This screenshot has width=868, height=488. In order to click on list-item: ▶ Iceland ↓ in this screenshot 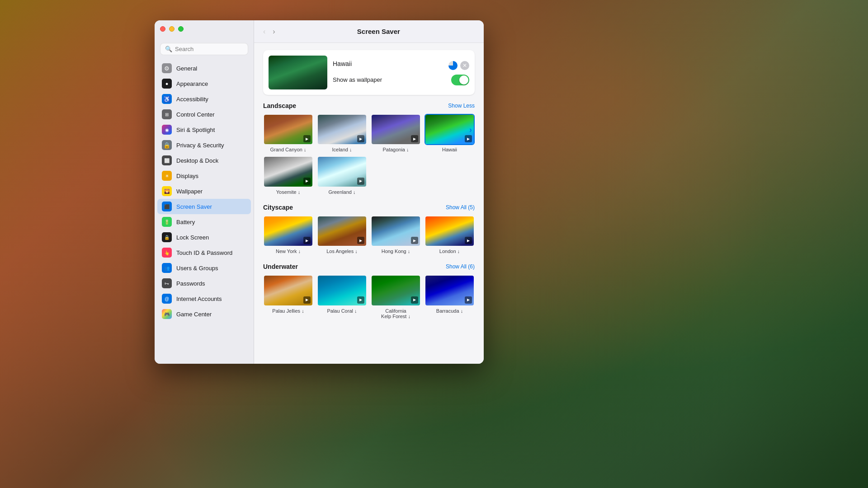, I will do `click(342, 133)`.